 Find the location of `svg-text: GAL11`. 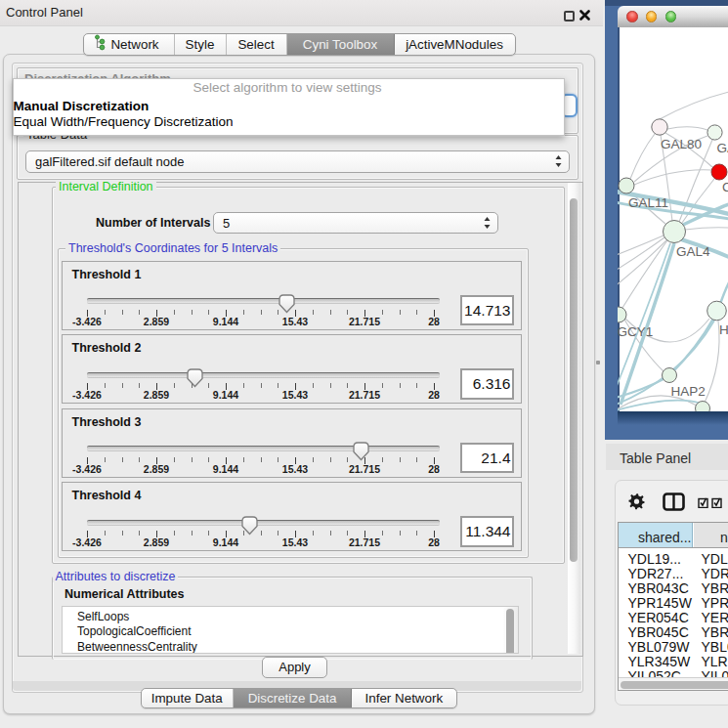

svg-text: GAL11 is located at coordinates (649, 203).